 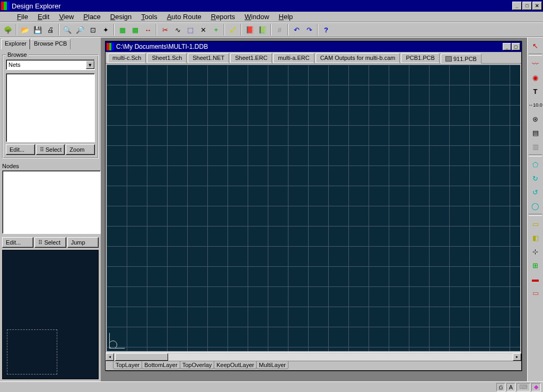 I want to click on layer-topoverlay: TopOverlay, so click(x=197, y=365).